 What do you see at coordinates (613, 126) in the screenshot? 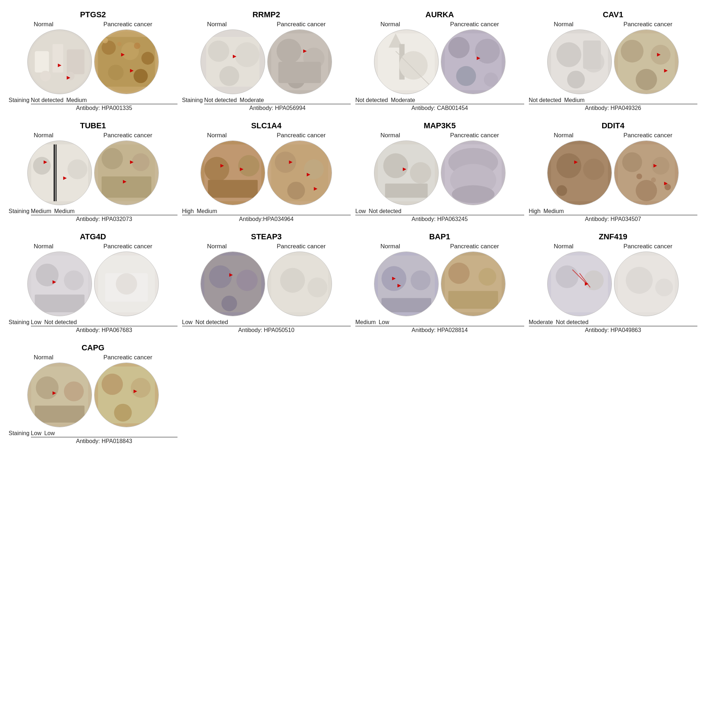
I see `gene-title-ddit4: DDIT4` at bounding box center [613, 126].